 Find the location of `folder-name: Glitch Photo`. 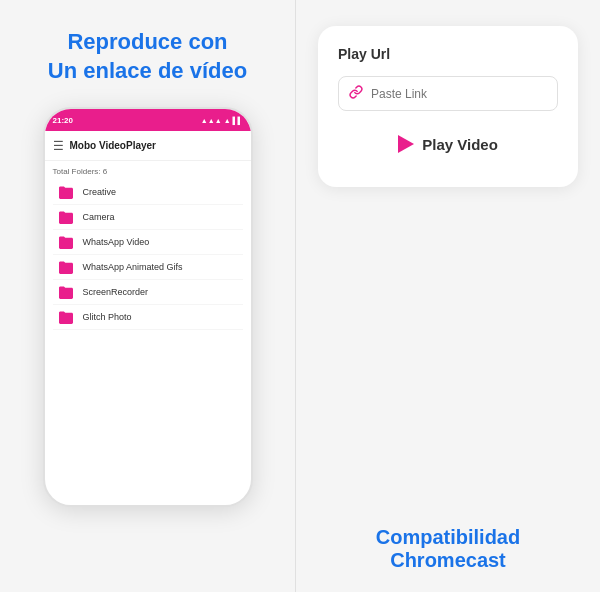

folder-name: Glitch Photo is located at coordinates (108, 317).